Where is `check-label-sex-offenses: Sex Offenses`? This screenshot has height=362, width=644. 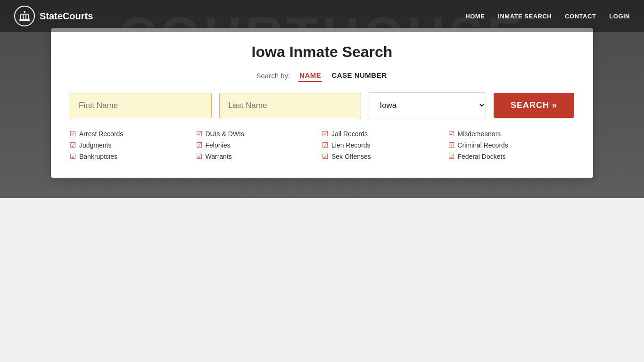 check-label-sex-offenses: Sex Offenses is located at coordinates (351, 156).